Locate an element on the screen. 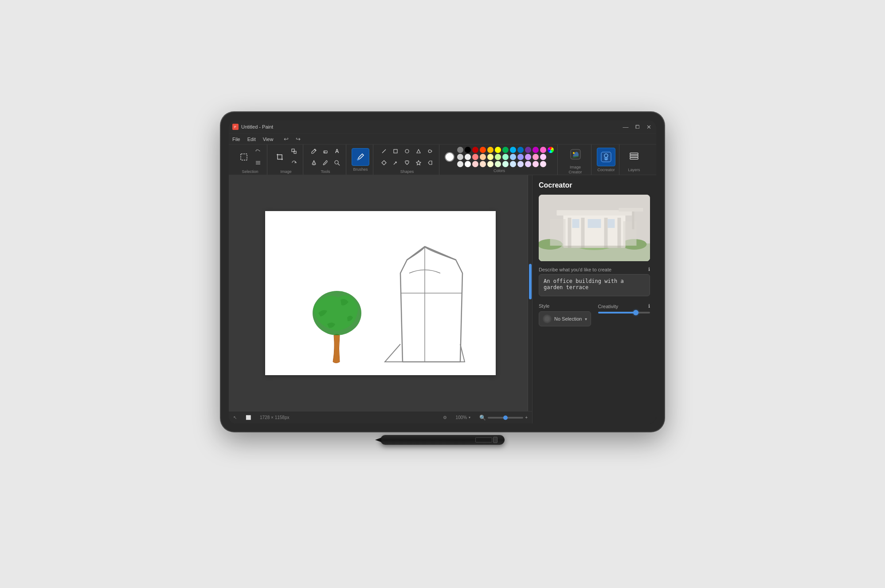 Image resolution: width=885 pixels, height=588 pixels. shape-line-button is located at coordinates (384, 151).